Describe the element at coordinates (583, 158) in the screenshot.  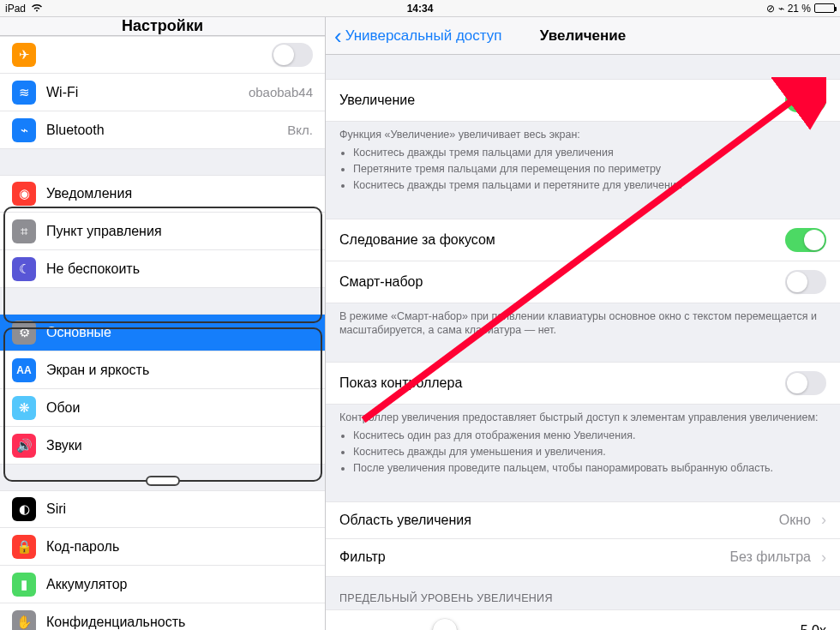
I see `zoom-description: Функция «Увеличение» увеличивает весь эк…` at that location.